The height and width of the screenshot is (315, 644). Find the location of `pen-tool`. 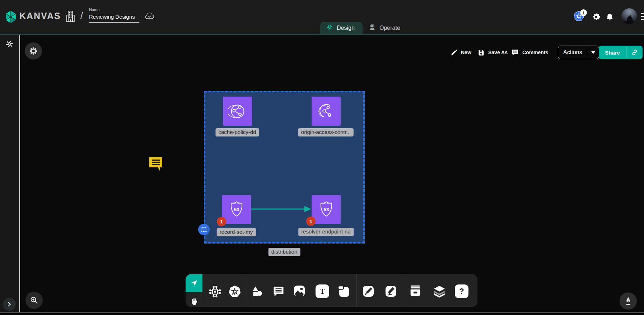

pen-tool is located at coordinates (368, 291).